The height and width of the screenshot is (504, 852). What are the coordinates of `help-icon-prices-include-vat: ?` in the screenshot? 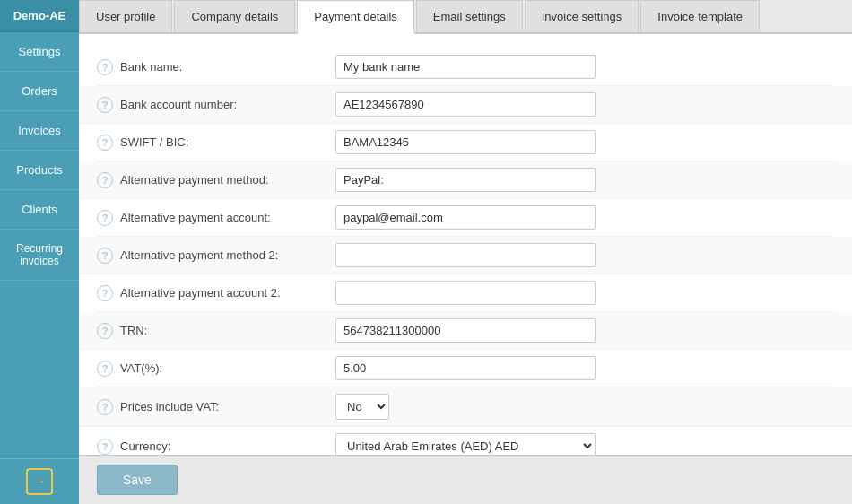 It's located at (105, 407).